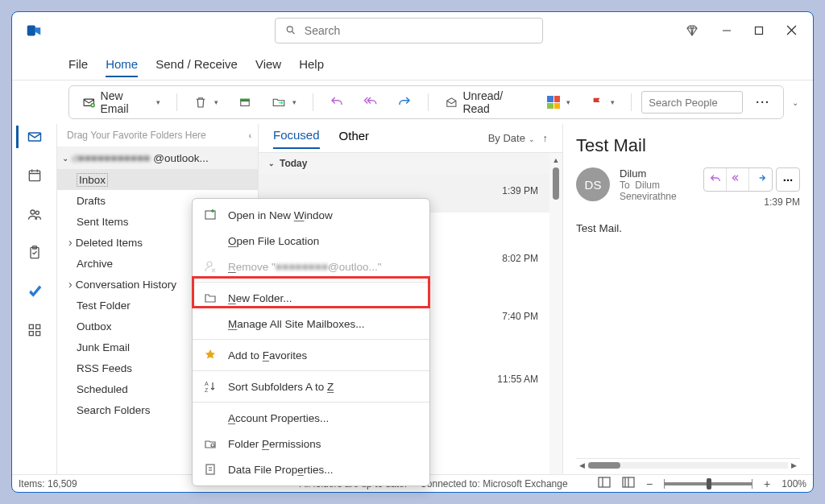  What do you see at coordinates (211, 298) in the screenshot?
I see `folder-icon` at bounding box center [211, 298].